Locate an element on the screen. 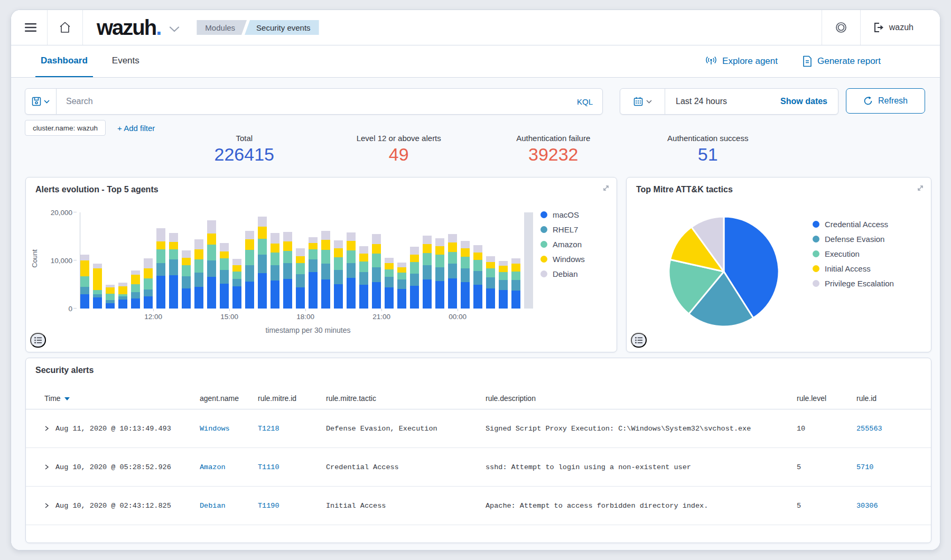 The width and height of the screenshot is (951, 560). home-icon is located at coordinates (65, 27).